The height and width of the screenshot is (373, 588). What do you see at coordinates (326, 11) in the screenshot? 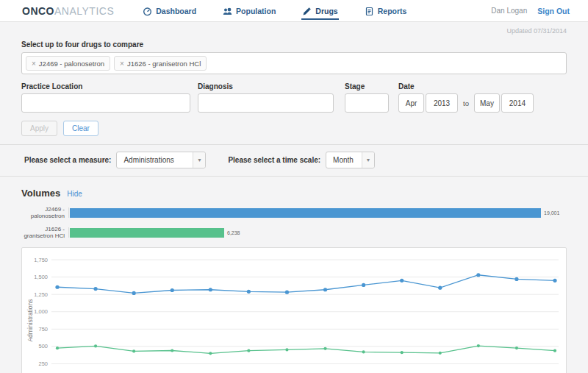
I see `nav-label: Drugs` at bounding box center [326, 11].